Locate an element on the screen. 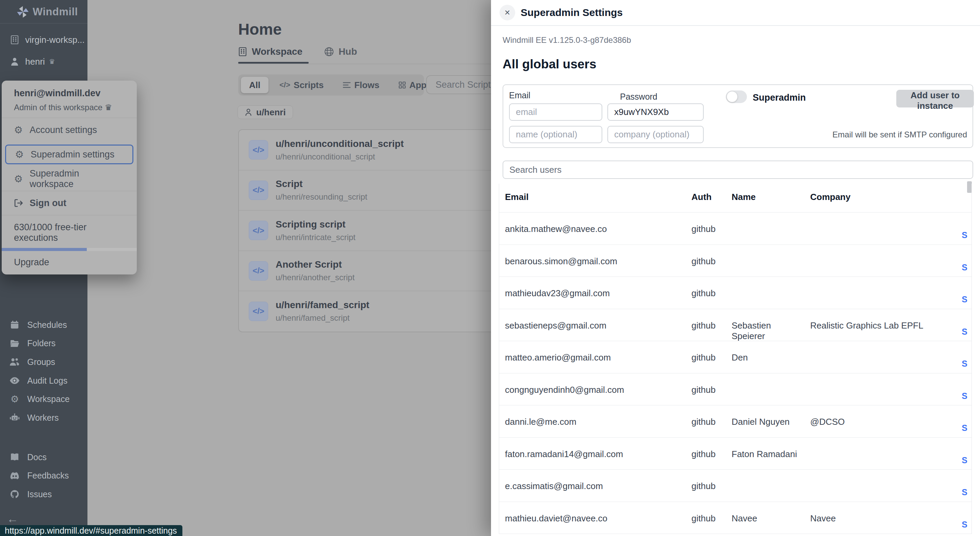 The image size is (980, 536). sidebar-item-issues: Issues is located at coordinates (47, 494).